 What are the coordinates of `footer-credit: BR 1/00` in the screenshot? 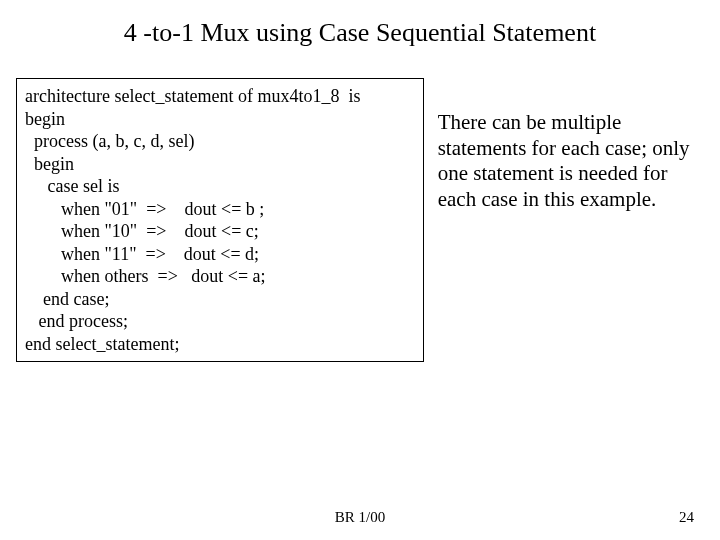 It's located at (360, 518).